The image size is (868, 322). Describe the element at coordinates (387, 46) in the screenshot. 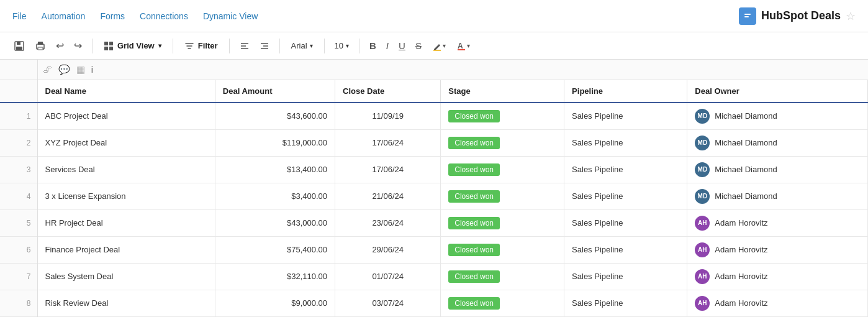

I see `italic-button: I` at that location.